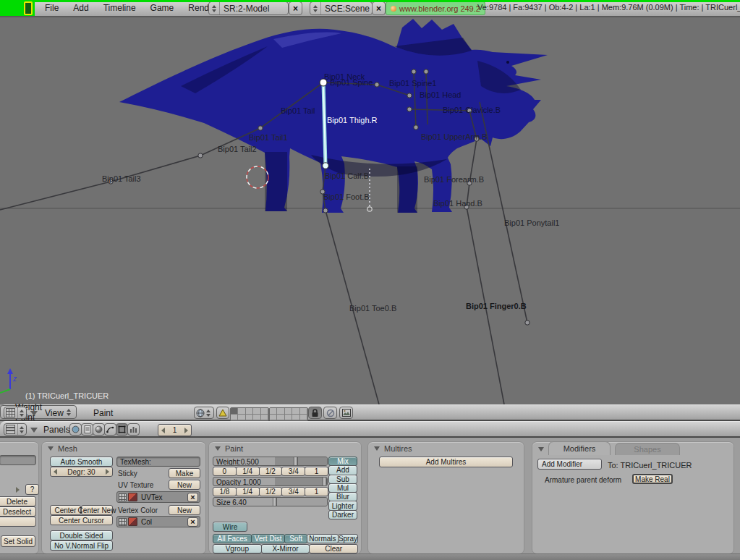  Describe the element at coordinates (232, 538) in the screenshot. I see `paint-option-0: All Faces` at that location.